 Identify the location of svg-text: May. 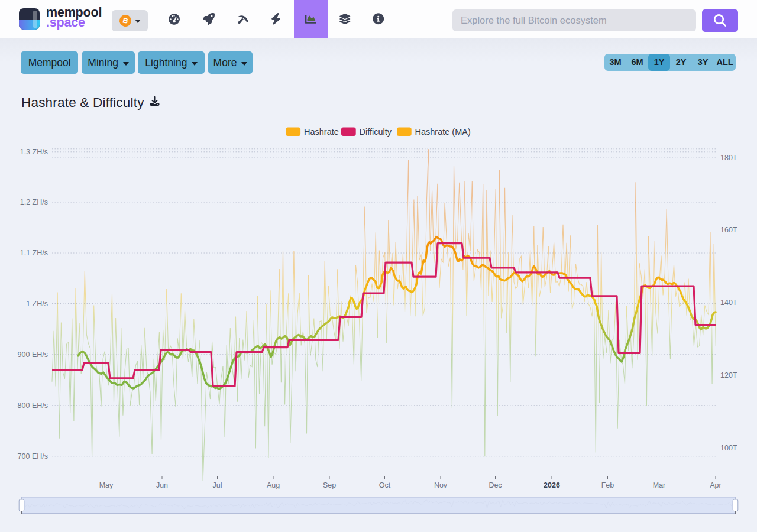
(106, 485).